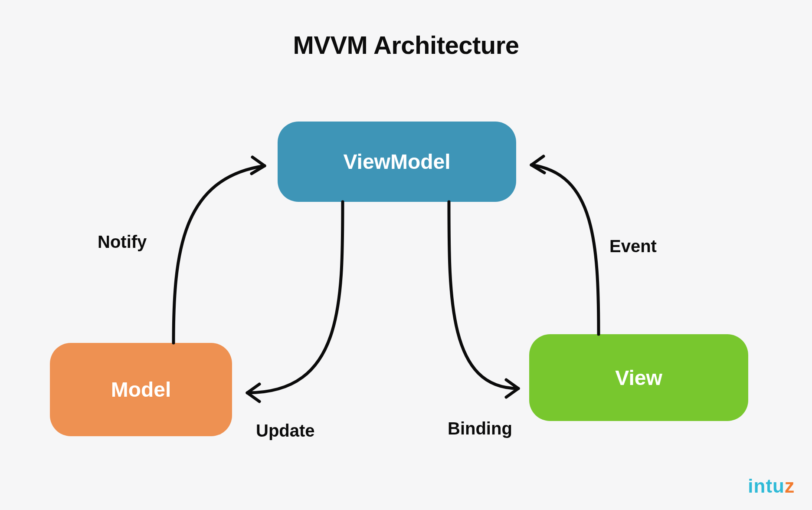  Describe the element at coordinates (766, 486) in the screenshot. I see `brand-logo-part1: InTU` at that location.